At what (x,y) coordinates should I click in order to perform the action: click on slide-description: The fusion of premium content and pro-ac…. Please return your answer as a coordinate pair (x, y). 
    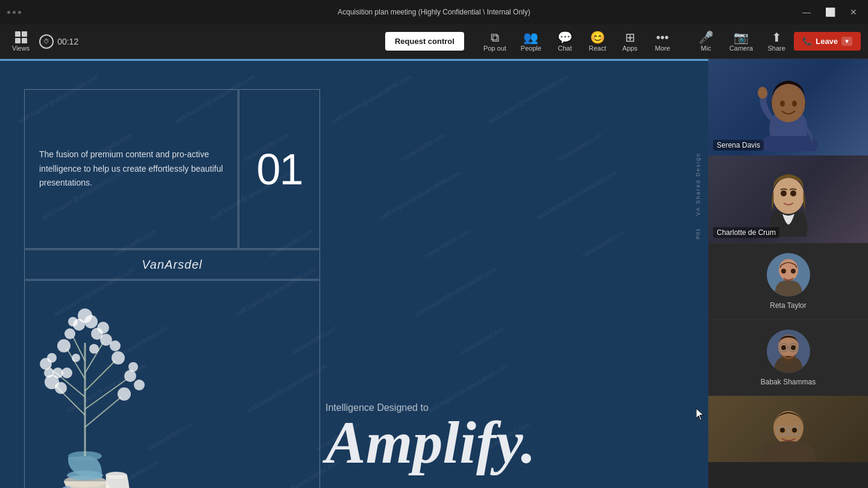
    Looking at the image, I should click on (131, 169).